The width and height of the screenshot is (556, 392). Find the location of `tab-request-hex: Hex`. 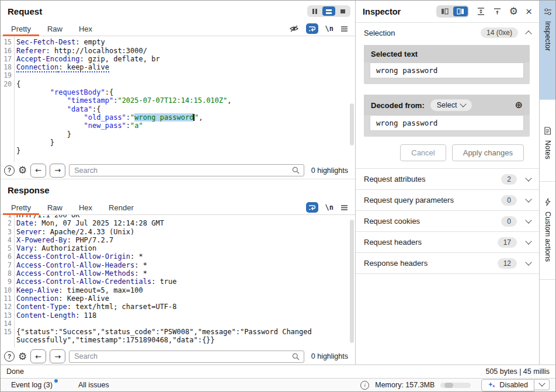

tab-request-hex: Hex is located at coordinates (85, 29).